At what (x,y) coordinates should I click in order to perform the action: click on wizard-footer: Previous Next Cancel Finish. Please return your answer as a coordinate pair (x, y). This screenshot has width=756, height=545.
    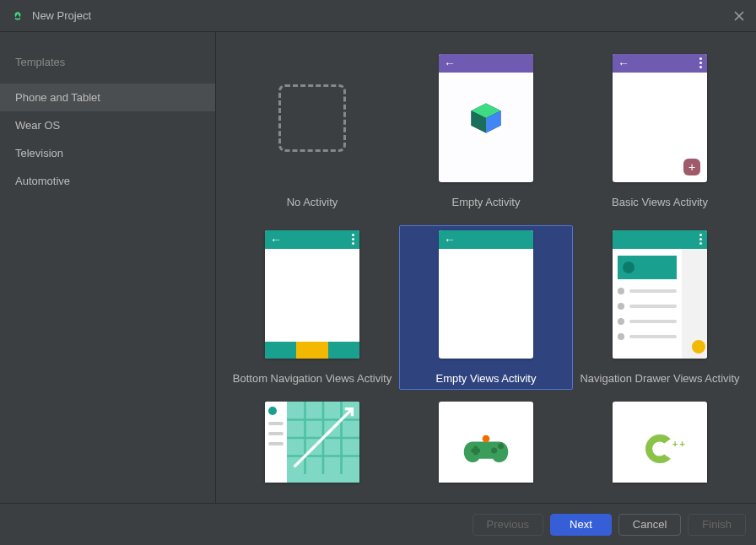
    Looking at the image, I should click on (378, 524).